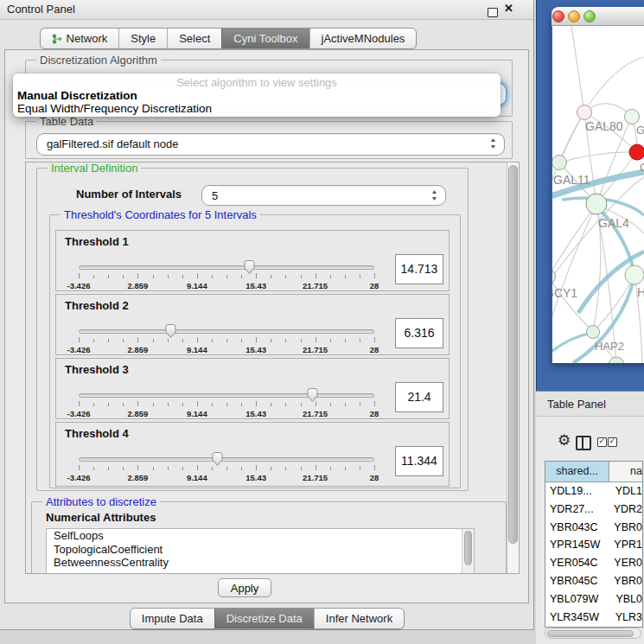 The image size is (644, 644). Describe the element at coordinates (143, 38) in the screenshot. I see `tab-style: Style` at that location.